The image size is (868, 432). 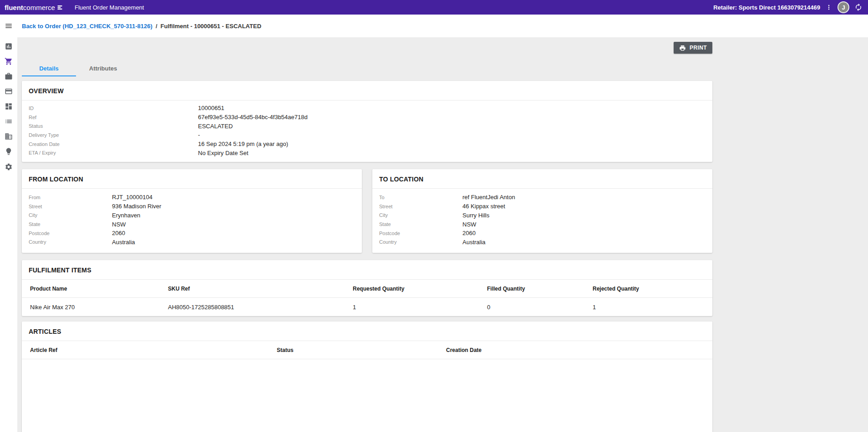 What do you see at coordinates (192, 242) in the screenshot?
I see `from-row-country: CountryAustralia` at bounding box center [192, 242].